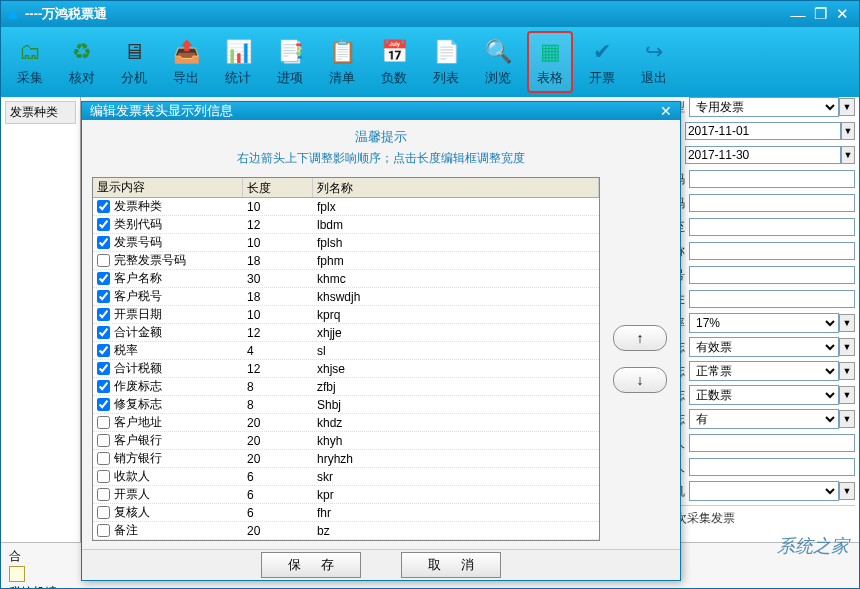 The width and height of the screenshot is (860, 589). Describe the element at coordinates (346, 495) in the screenshot. I see `grid-row: 开票人6kpr` at that location.